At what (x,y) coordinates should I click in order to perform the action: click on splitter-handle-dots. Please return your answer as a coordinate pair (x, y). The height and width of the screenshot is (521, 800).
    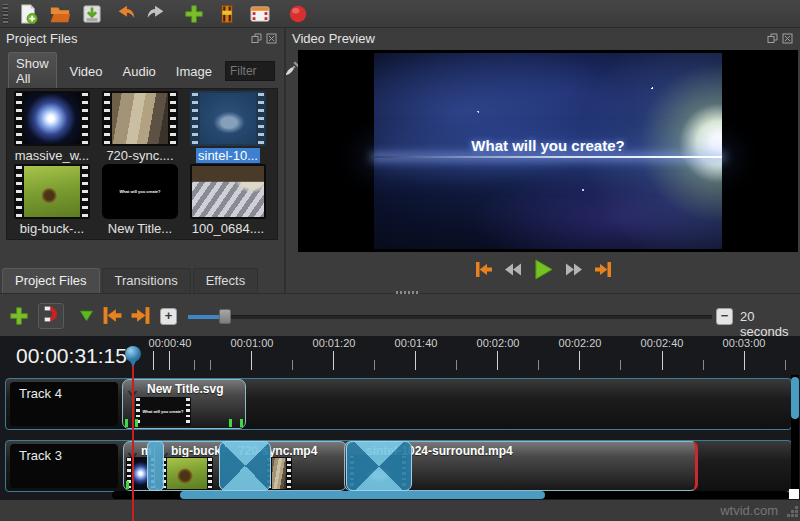
    Looking at the image, I should click on (407, 292).